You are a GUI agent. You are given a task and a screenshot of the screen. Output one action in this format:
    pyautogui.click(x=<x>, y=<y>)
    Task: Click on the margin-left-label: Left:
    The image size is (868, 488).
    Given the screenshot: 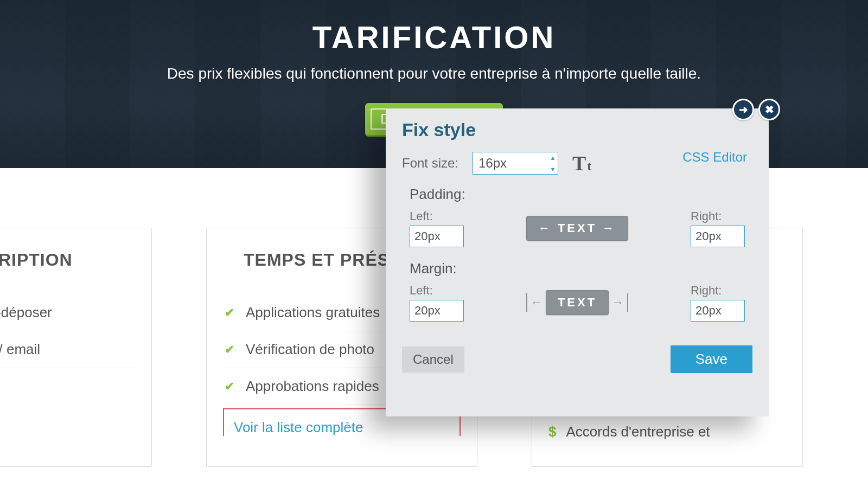 What is the action you would take?
    pyautogui.click(x=437, y=291)
    